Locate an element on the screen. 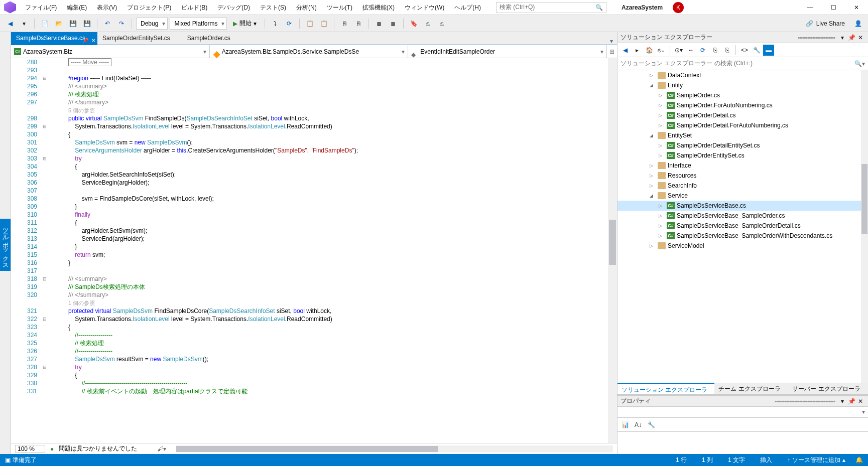 This screenshot has width=868, height=466. tb-icon-4: ⎘ is located at coordinates (358, 24).